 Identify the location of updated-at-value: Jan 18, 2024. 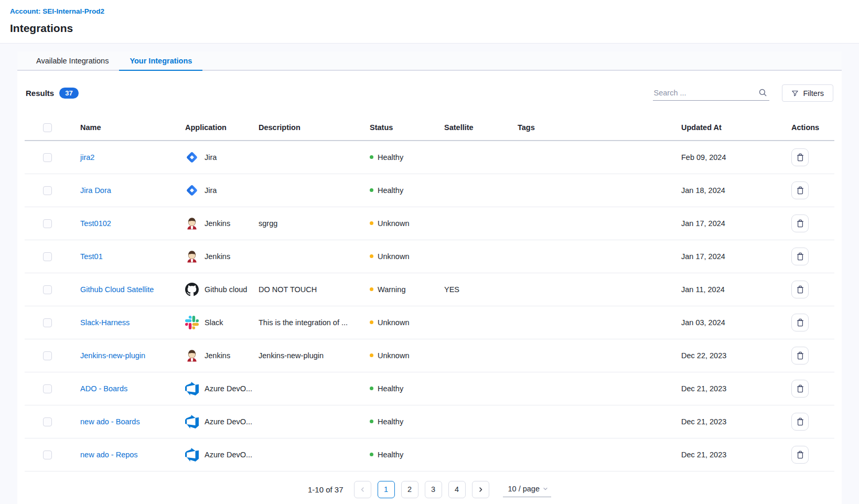
(703, 190).